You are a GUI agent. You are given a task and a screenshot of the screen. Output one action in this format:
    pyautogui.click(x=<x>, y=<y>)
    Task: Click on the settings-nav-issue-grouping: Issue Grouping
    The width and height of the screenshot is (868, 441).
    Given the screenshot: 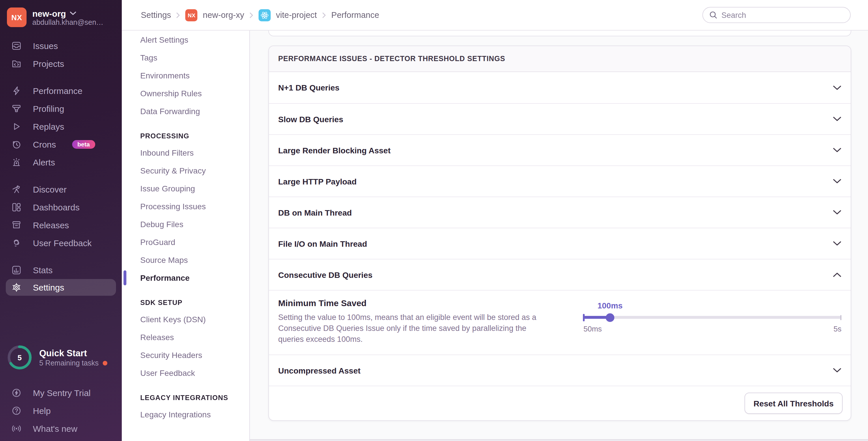 What is the action you would take?
    pyautogui.click(x=192, y=189)
    